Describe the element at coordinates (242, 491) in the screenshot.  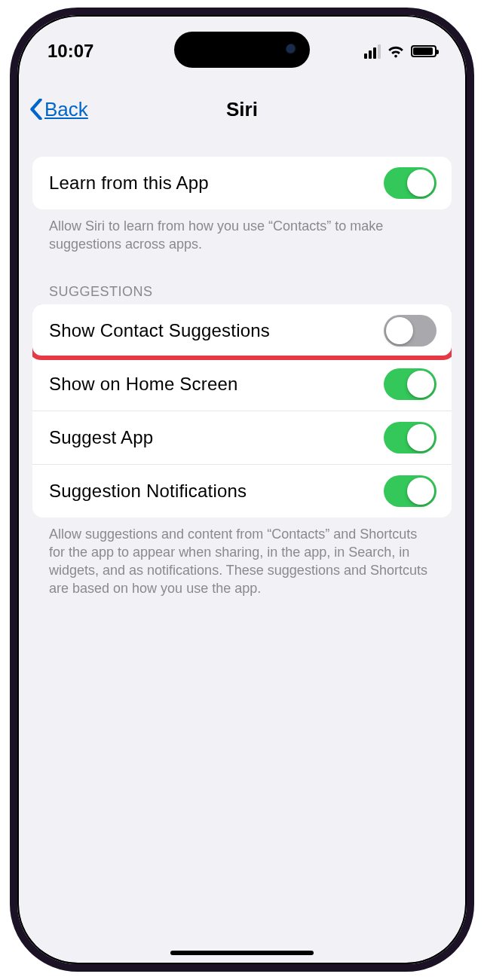
I see `row-suggestion-notifications: Suggestion Notifications` at that location.